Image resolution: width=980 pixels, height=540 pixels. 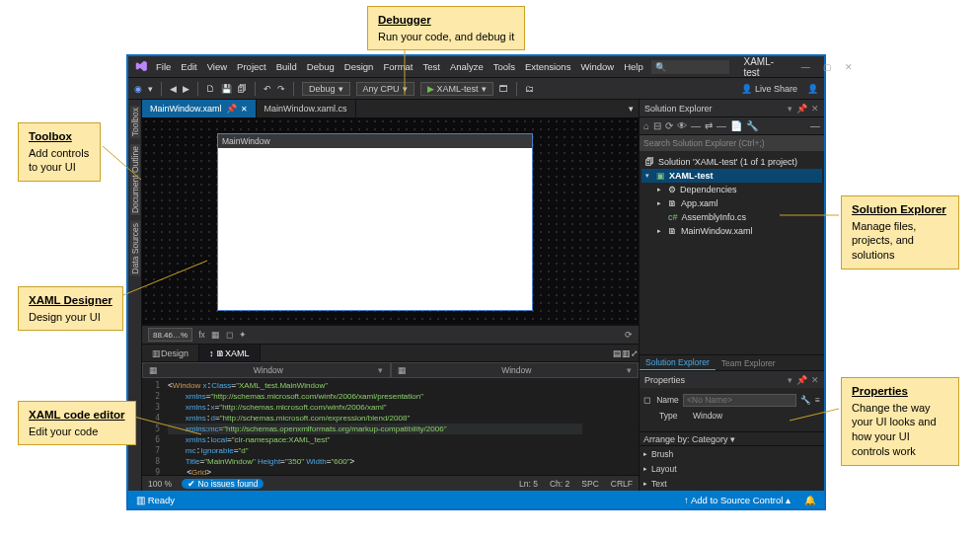 I want to click on designer-split-tabs: ▥ Design ↕ 🗎 XAML ▤ ▥ ⤢, so click(x=391, y=353).